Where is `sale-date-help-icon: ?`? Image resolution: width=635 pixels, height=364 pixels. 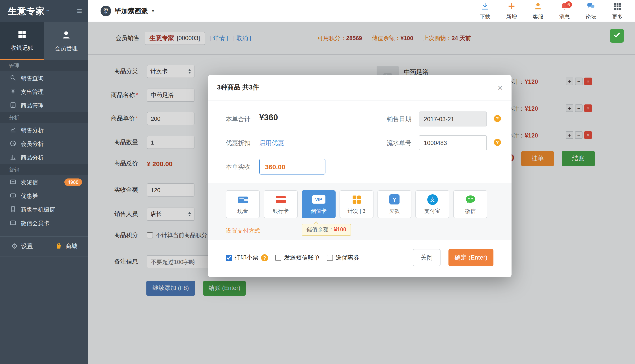
sale-date-help-icon: ? is located at coordinates (497, 118).